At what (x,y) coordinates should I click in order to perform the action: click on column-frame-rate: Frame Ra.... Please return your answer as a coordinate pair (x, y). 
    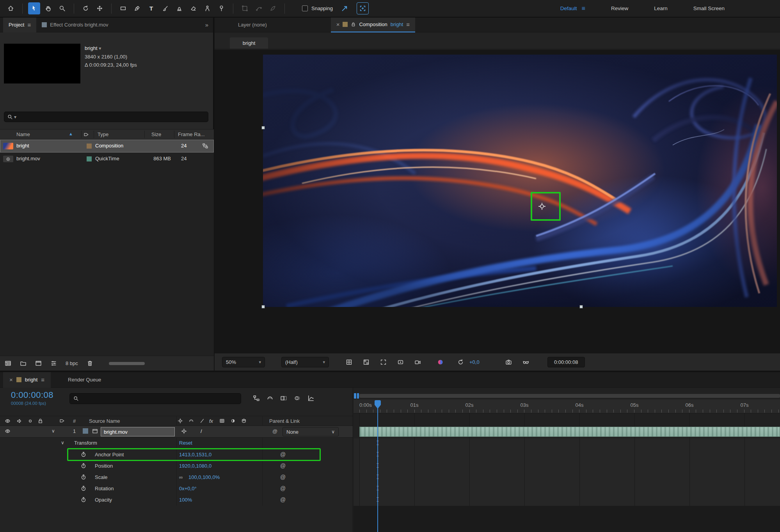
    Looking at the image, I should click on (195, 134).